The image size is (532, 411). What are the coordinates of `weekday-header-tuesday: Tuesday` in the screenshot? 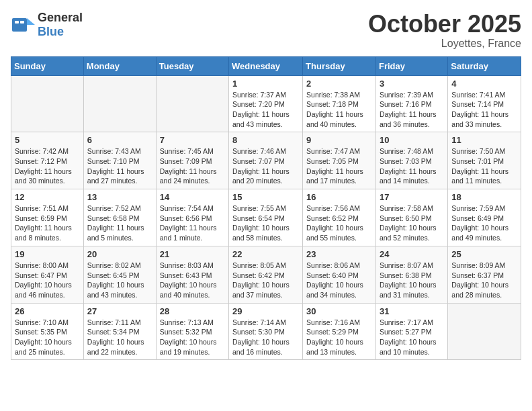 It's located at (192, 66).